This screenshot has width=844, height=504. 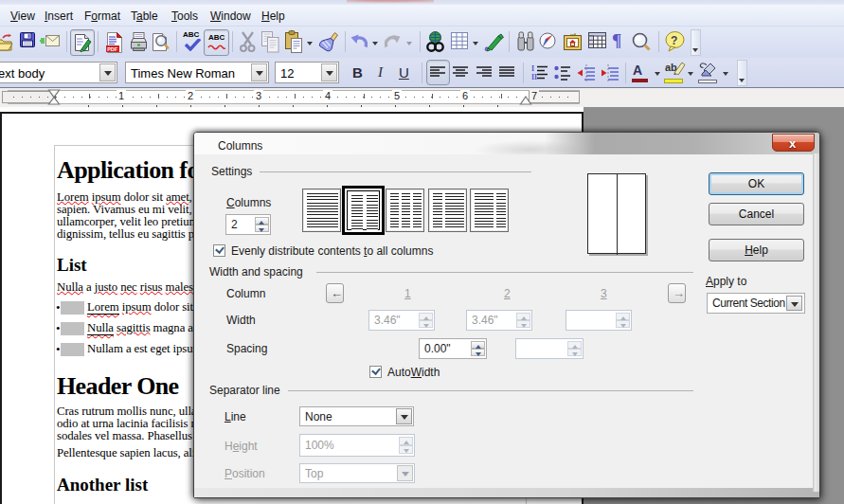 What do you see at coordinates (532, 68) in the screenshot?
I see `svg-text: I` at bounding box center [532, 68].